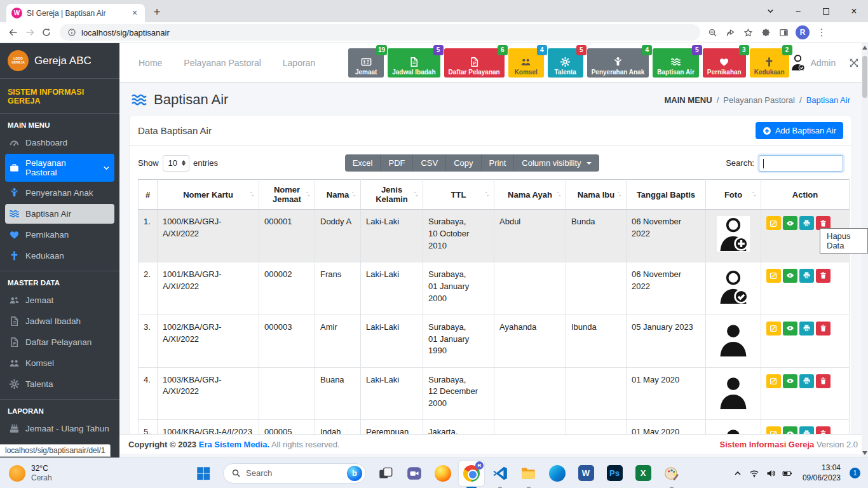 The image size is (868, 488). I want to click on col-header-jenis-kelamin: Jenis Kelamin, so click(392, 194).